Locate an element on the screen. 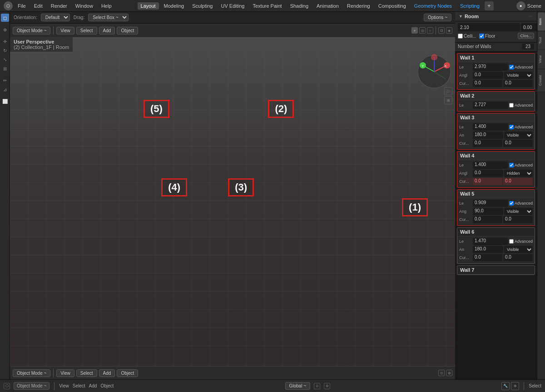 Image resolution: width=545 pixels, height=392 pixels. rotate-tool-btn: ↻ is located at coordinates (5, 50).